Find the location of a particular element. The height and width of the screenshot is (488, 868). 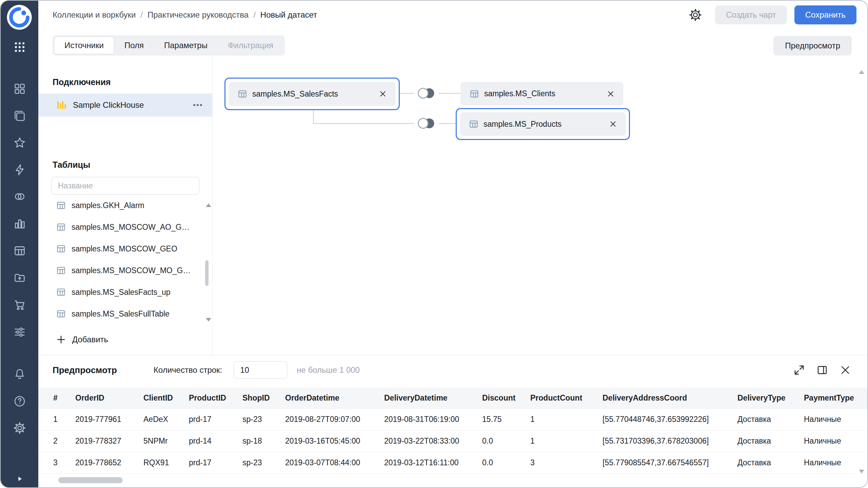

breadcrumb-guides: Практические руководства is located at coordinates (198, 15).